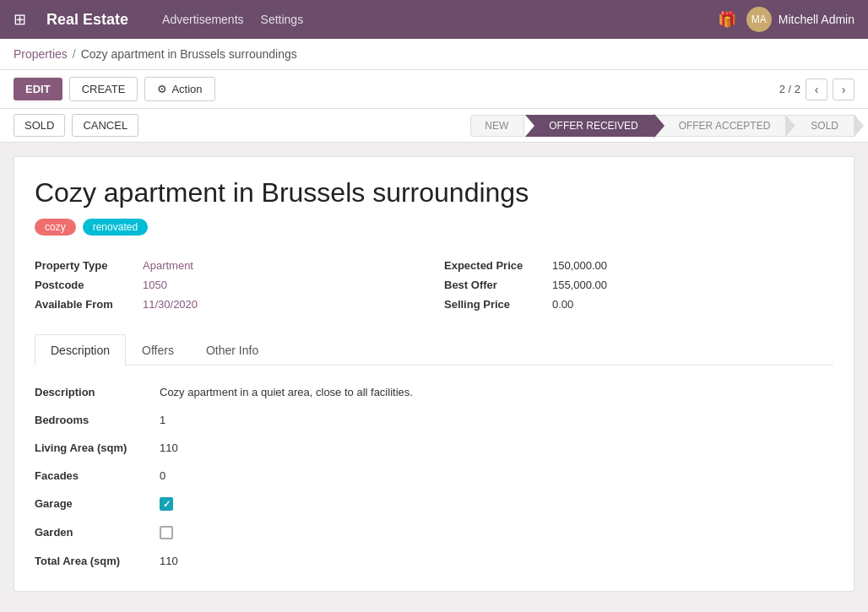  I want to click on avatar: MA, so click(759, 19).